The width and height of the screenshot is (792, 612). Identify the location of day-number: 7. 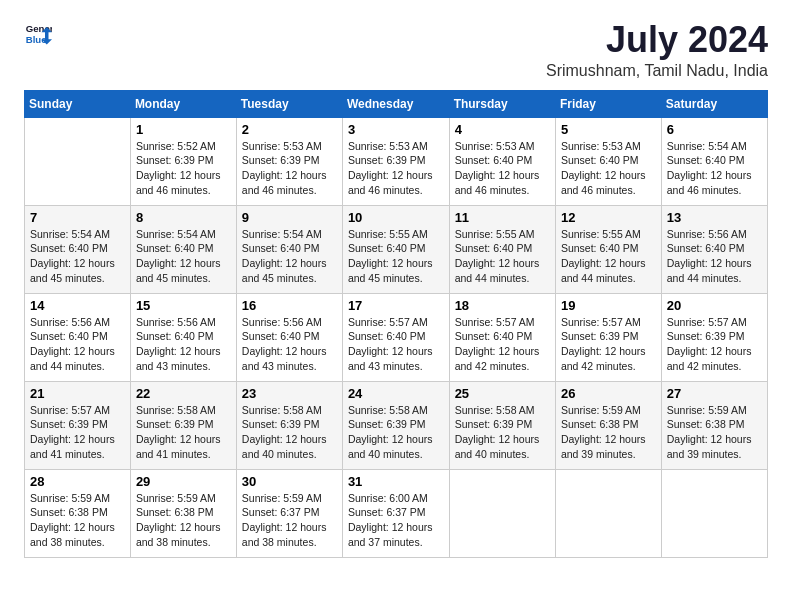
(78, 218).